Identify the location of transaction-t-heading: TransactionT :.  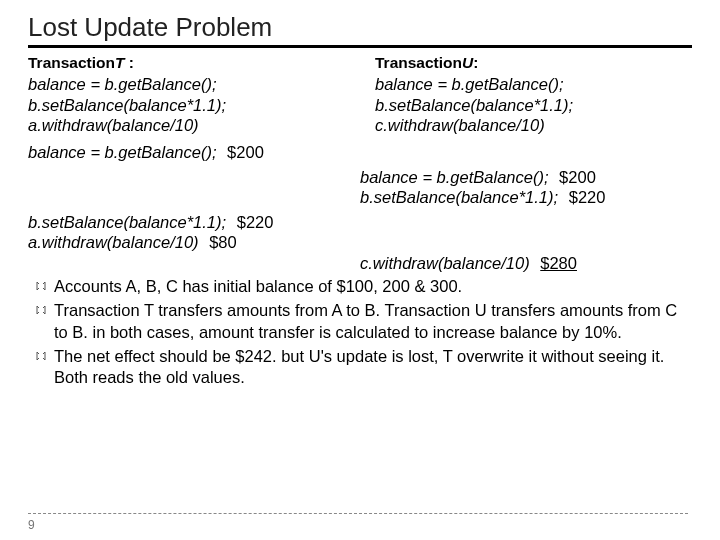
(186, 63).